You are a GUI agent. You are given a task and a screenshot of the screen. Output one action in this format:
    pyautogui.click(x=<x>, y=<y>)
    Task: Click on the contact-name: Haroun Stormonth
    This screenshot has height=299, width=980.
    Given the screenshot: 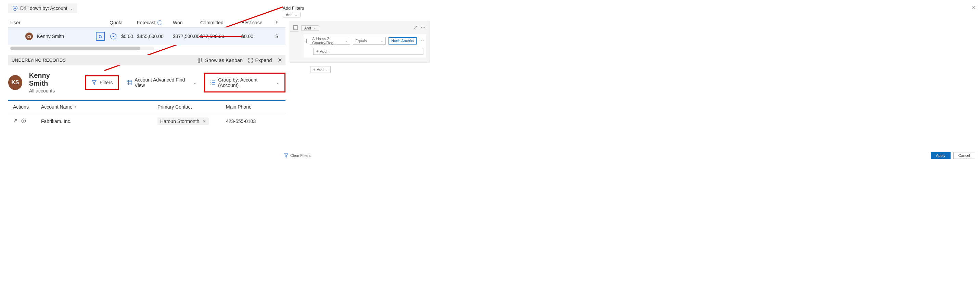 What is the action you would take?
    pyautogui.click(x=180, y=121)
    